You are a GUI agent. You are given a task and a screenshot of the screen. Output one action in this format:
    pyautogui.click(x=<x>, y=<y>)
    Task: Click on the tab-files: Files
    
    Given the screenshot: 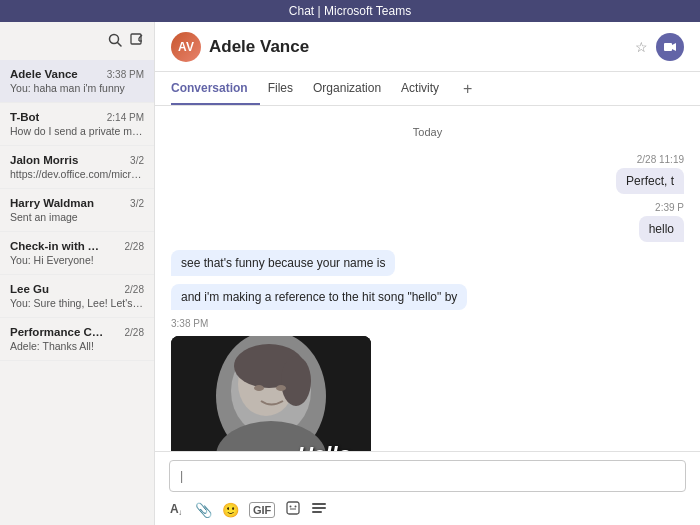 What is the action you would take?
    pyautogui.click(x=286, y=89)
    